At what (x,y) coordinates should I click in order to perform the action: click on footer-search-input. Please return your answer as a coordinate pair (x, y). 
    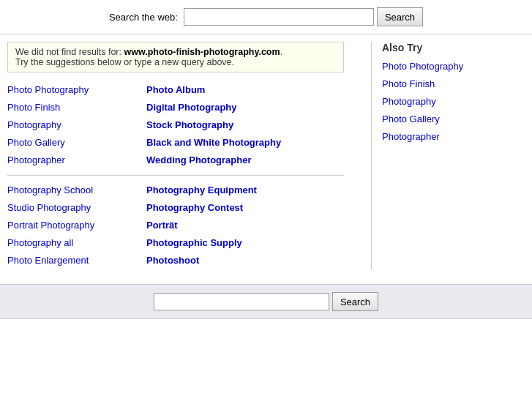
    Looking at the image, I should click on (241, 302).